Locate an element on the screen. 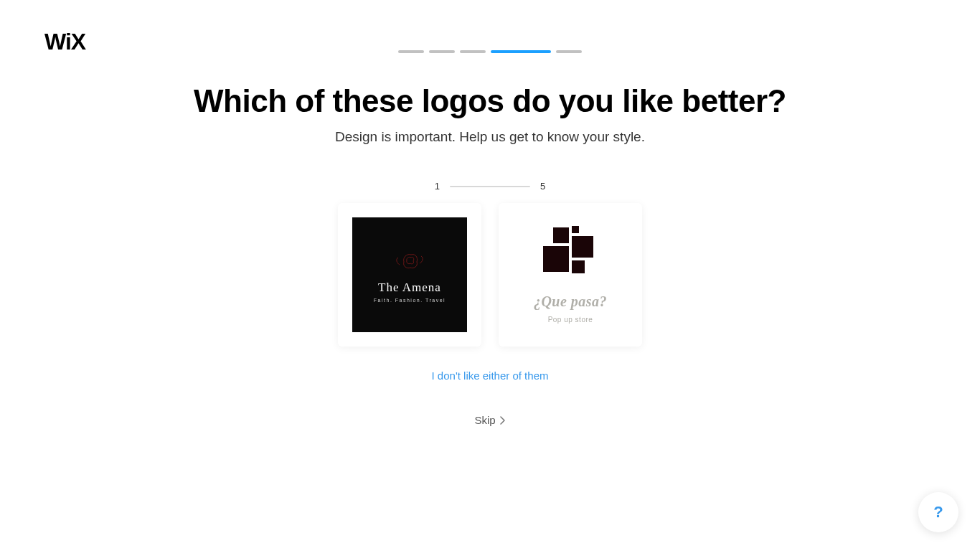 This screenshot has width=980, height=551. chevron-right-icon is located at coordinates (503, 420).